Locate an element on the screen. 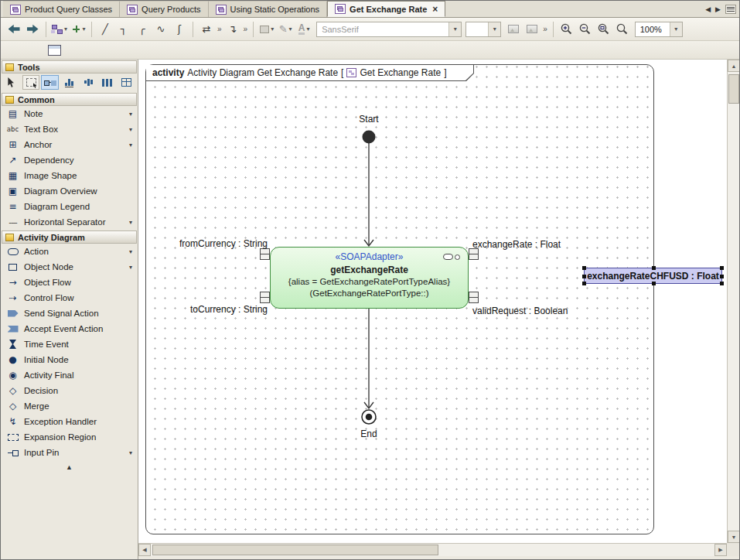 The image size is (740, 560). font-color-button: A▾ is located at coordinates (304, 29).